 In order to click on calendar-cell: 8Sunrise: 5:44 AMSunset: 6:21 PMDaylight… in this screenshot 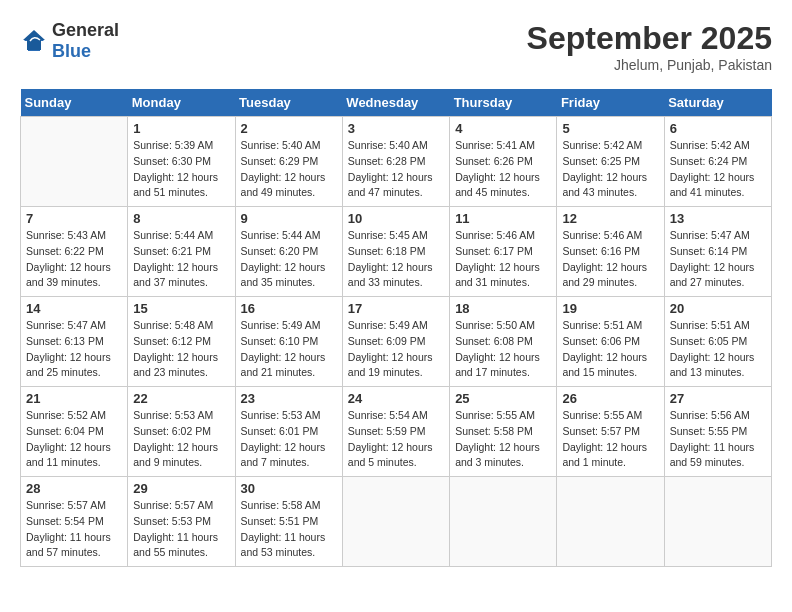, I will do `click(182, 252)`.